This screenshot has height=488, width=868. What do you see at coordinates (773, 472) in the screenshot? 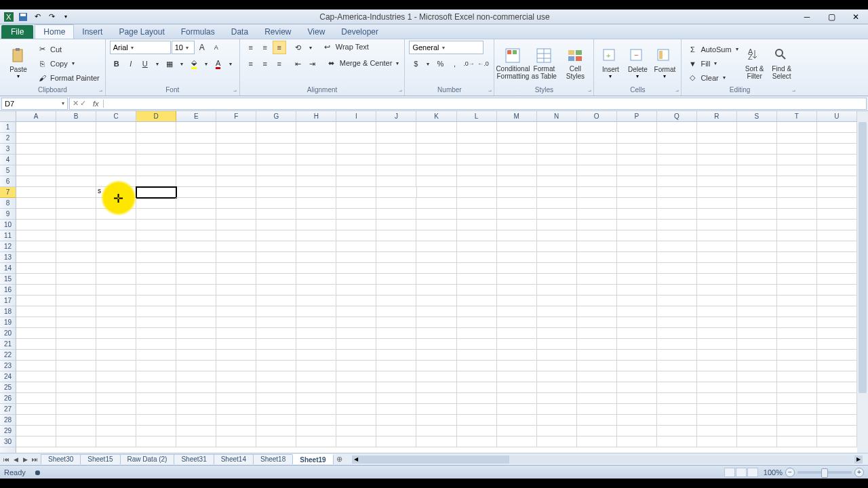
I see `zoom-level: 100%` at bounding box center [773, 472].